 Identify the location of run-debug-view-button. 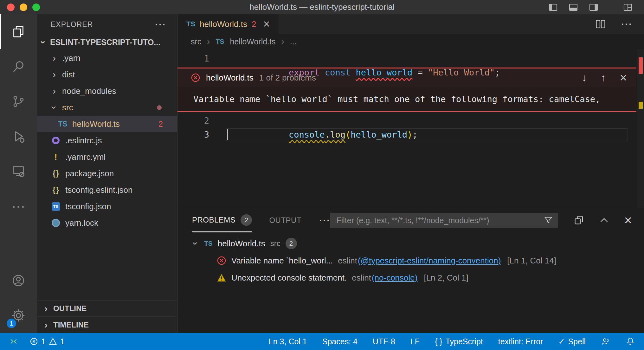
(18, 136).